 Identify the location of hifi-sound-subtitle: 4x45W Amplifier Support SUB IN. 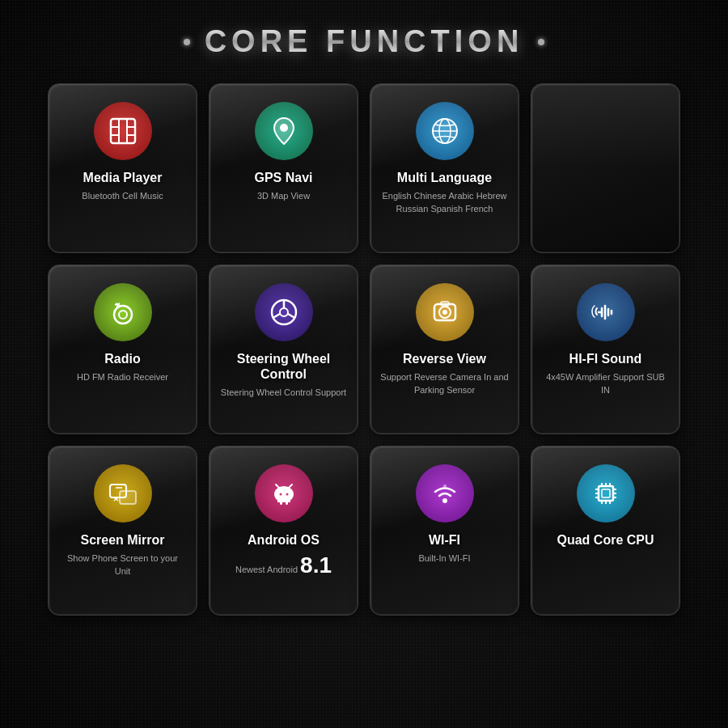
(605, 383).